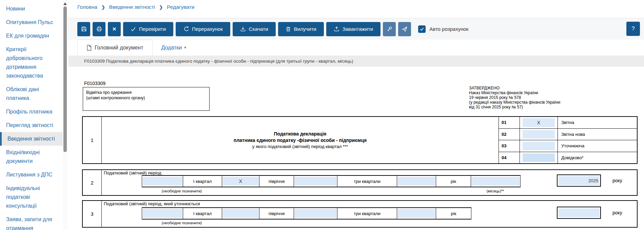 Image resolution: width=644 pixels, height=230 pixels. Describe the element at coordinates (358, 29) in the screenshot. I see `upload-label: Завантажити` at that location.